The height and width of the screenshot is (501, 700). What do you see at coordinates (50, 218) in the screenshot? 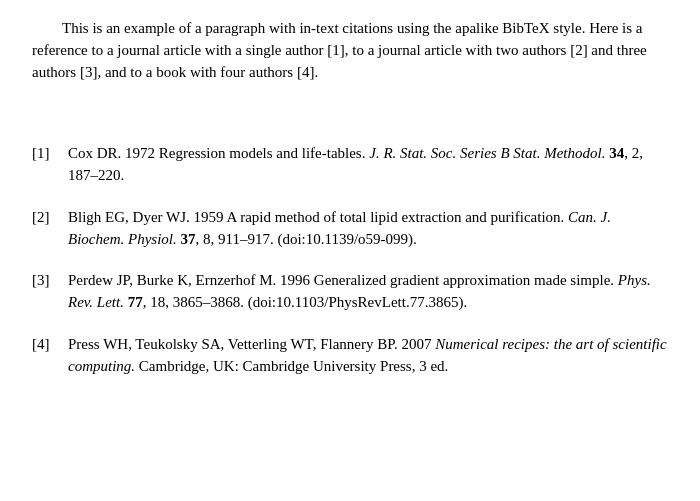
I see `ref-label-2: [2]` at bounding box center [50, 218].